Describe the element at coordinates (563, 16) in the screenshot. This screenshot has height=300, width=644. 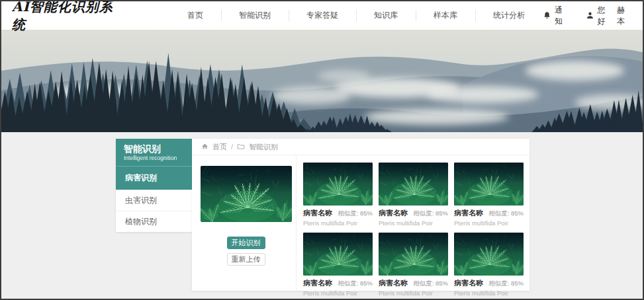
I see `notification-label: 通知` at that location.